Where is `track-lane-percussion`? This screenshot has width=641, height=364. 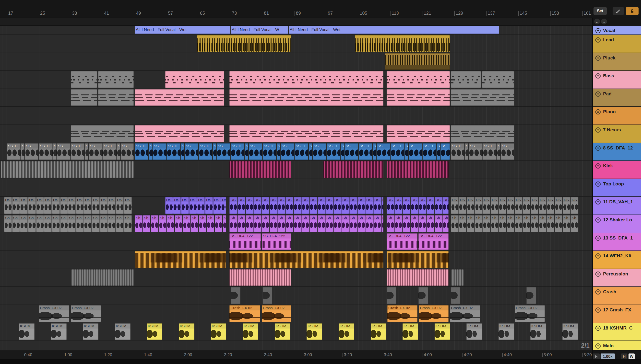 track-lane-percussion is located at coordinates (296, 278).